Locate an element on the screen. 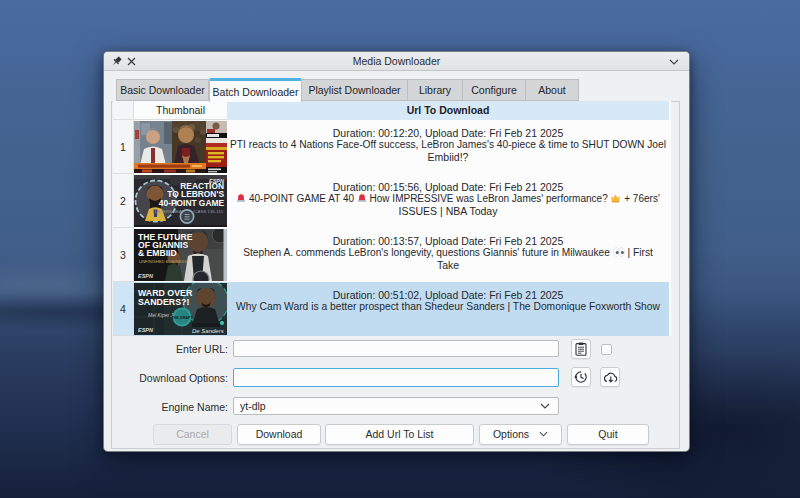 This screenshot has width=800, height=498. svg-text: THE DRAFT is located at coordinates (182, 318).